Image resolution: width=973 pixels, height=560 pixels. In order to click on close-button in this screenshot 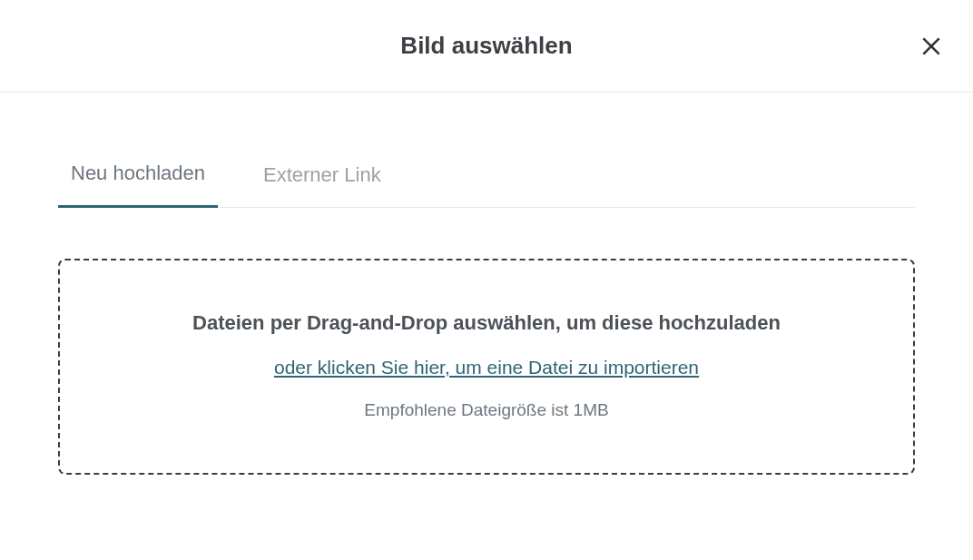, I will do `click(931, 46)`.